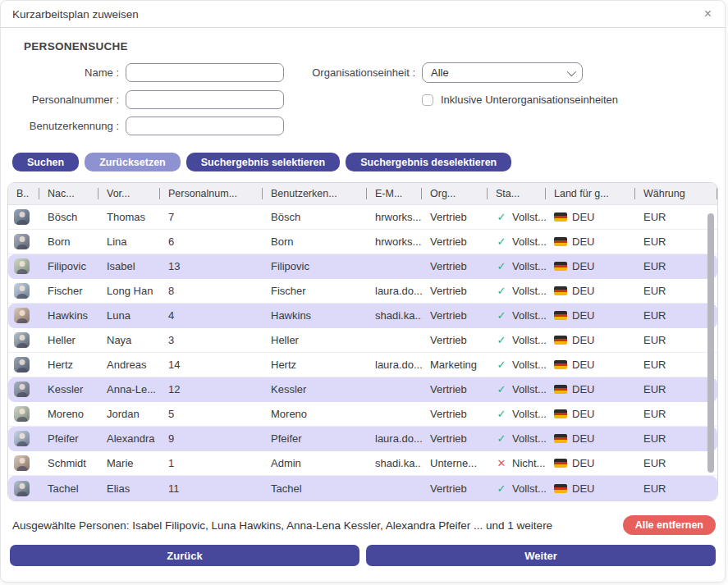 Image resolution: width=728 pixels, height=585 pixels. I want to click on cell-personalnummer: 7, so click(212, 217).